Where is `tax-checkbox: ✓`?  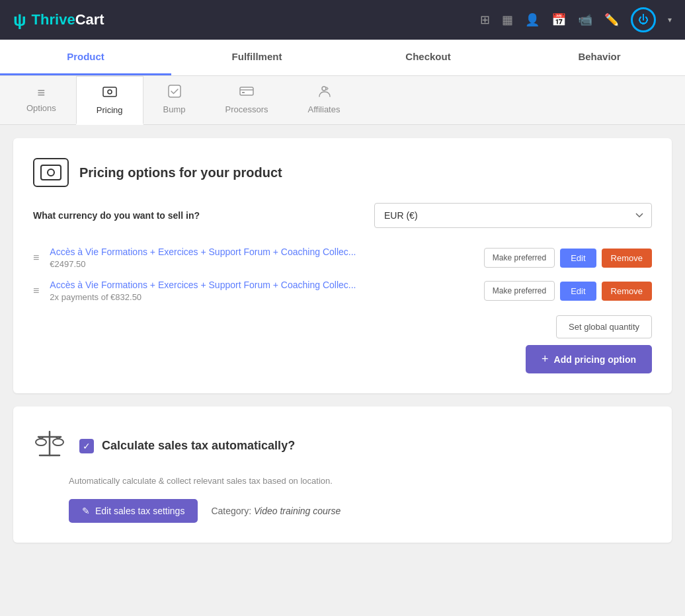 tax-checkbox: ✓ is located at coordinates (87, 446).